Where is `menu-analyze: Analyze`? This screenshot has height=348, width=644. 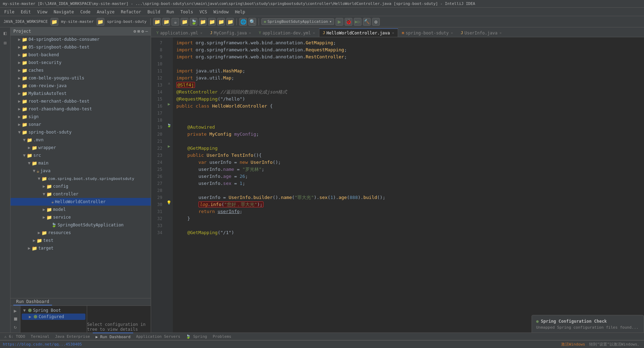
menu-analyze: Analyze is located at coordinates (105, 12).